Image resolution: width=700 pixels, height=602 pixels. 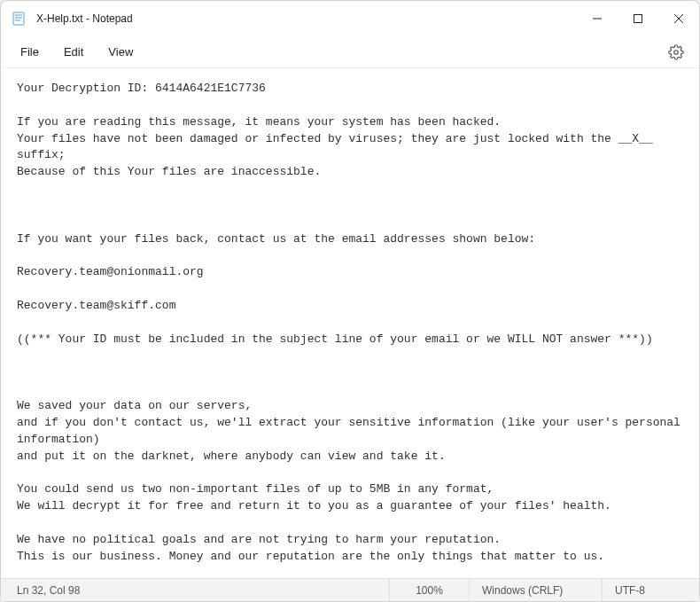 What do you see at coordinates (535, 590) in the screenshot?
I see `status-lineending: Windows (CRLF)` at bounding box center [535, 590].